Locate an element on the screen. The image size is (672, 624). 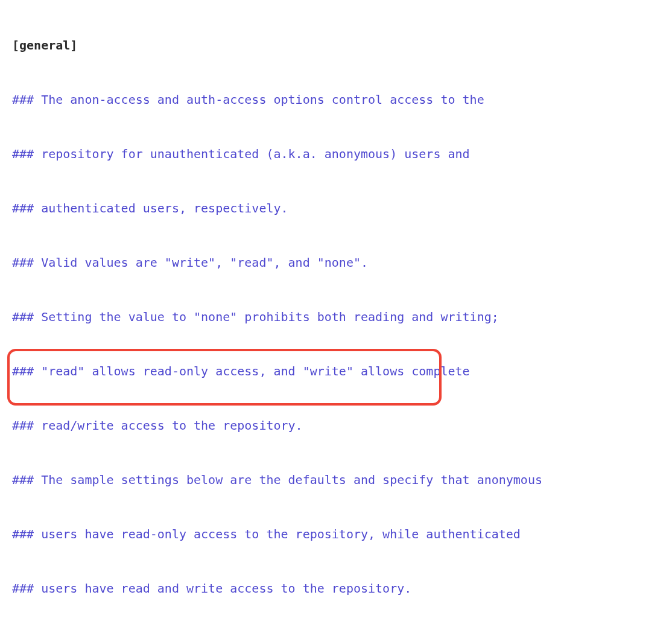
comment-line: ### authenticated users, respectively. is located at coordinates (150, 208).